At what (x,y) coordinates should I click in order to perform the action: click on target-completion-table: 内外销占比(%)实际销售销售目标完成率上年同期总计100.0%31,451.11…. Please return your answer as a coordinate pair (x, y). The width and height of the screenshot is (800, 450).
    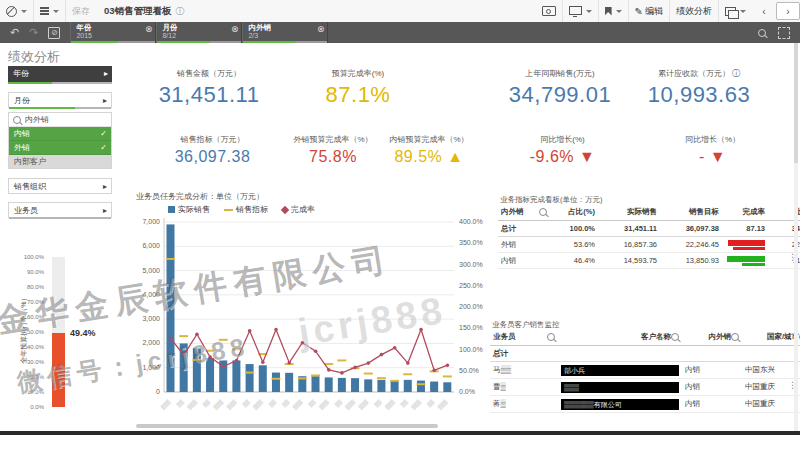
    Looking at the image, I should click on (649, 236).